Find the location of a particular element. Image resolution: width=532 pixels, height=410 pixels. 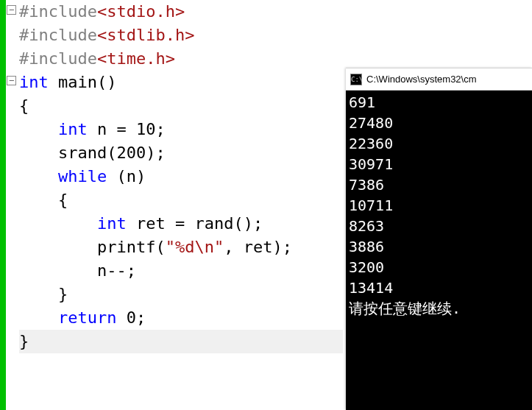

code-line: n--; is located at coordinates (181, 271).